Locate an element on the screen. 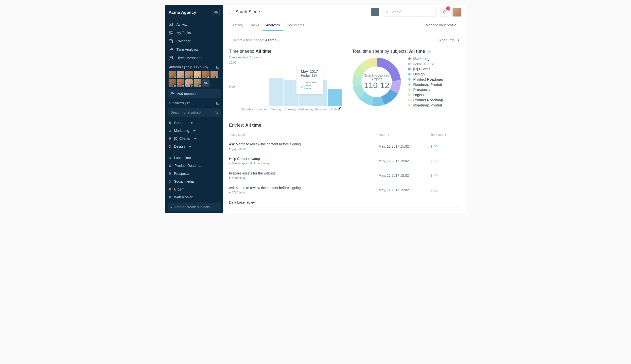  plus-icon is located at coordinates (375, 12).